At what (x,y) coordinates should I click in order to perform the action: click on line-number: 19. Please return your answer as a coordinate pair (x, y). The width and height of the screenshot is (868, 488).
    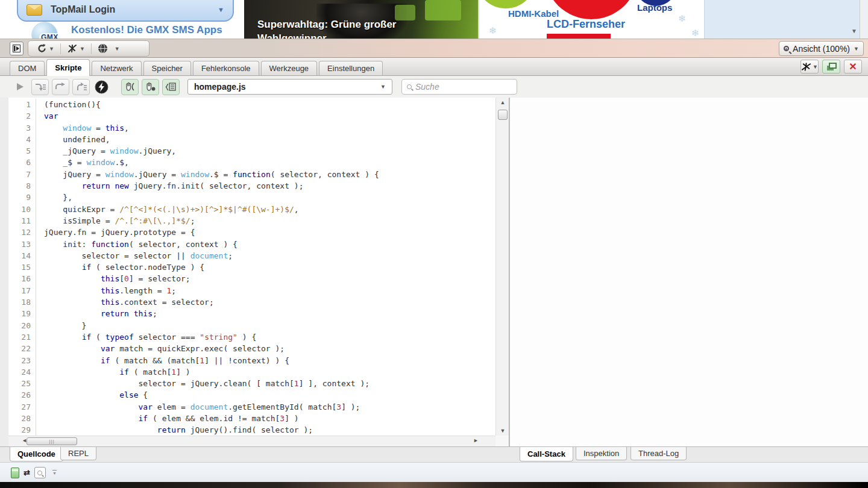
    Looking at the image, I should click on (22, 313).